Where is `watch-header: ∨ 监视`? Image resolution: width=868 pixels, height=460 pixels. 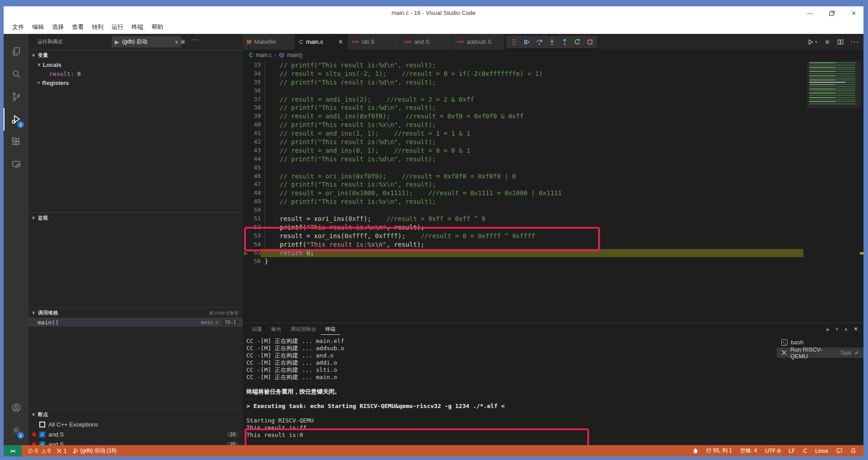 watch-header: ∨ 监视 is located at coordinates (136, 218).